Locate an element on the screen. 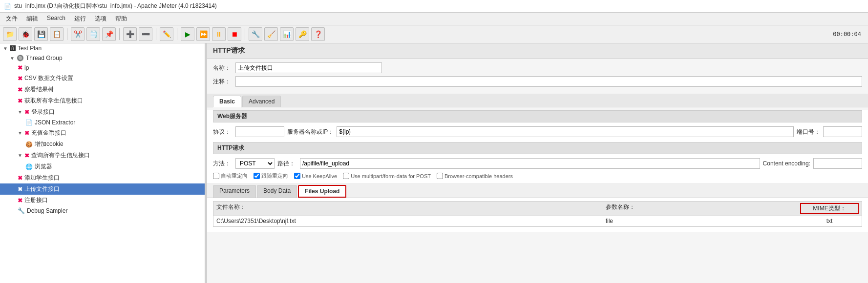 This screenshot has width=868, height=283. tree-item-label: 添加学生接口 is located at coordinates (42, 178).